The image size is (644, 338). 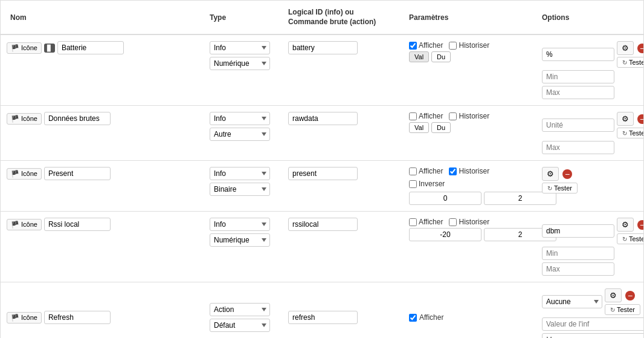 I want to click on icone-button-batterie: 🏴 Icône, so click(x=24, y=48).